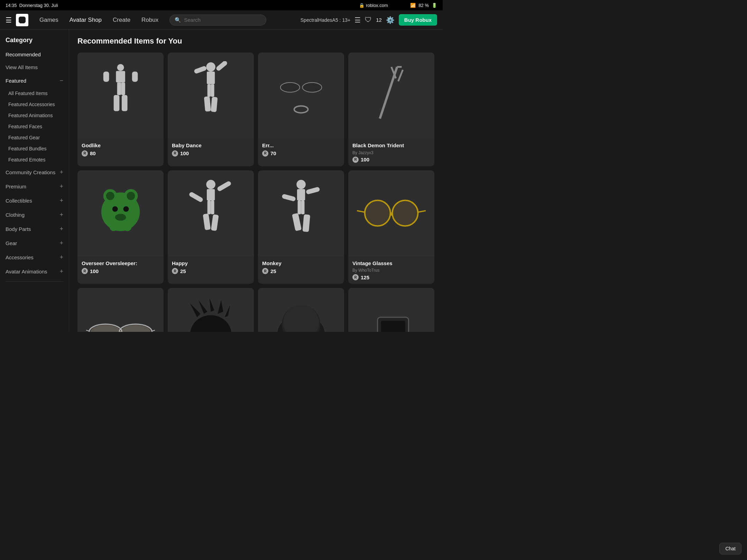 The image size is (747, 560). I want to click on item-price-godlike: R 80, so click(120, 153).